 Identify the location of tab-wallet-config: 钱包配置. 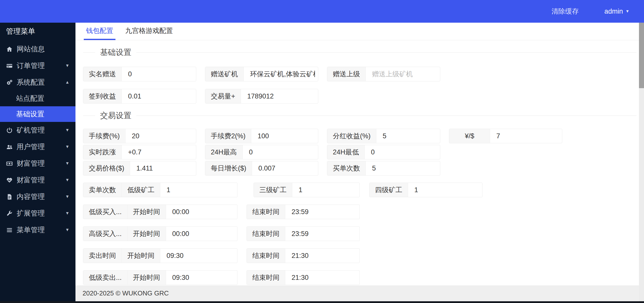
(100, 31).